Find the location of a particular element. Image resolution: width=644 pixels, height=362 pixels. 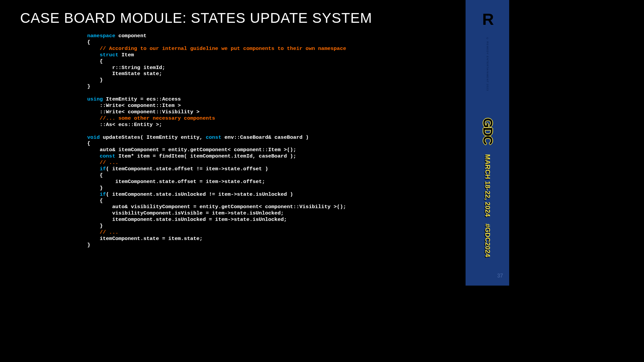

code-text: itemComponent.state.isUnlocked = item->s… is located at coordinates (187, 220).